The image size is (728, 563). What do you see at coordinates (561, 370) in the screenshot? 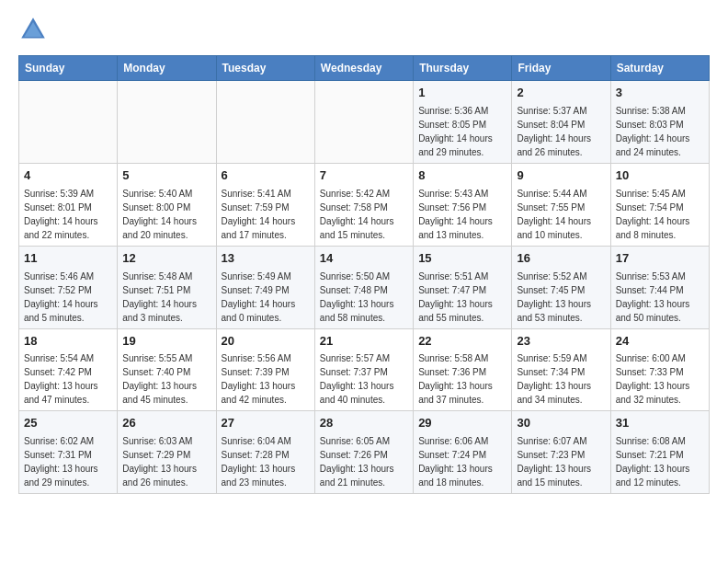
I see `calendar-cell: 23Sunrise: 5:59 AM Sunset: 7:34 PM Dayli…` at bounding box center [561, 370].